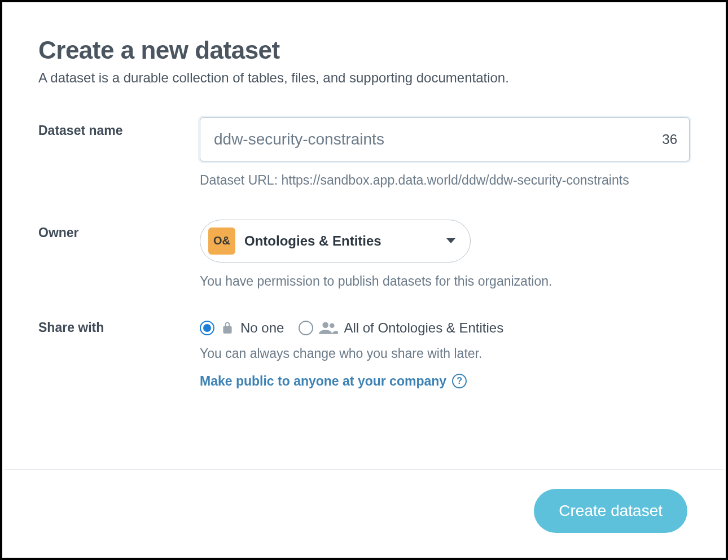 The width and height of the screenshot is (728, 560). I want to click on owner-hint: You have permission to publish datasets …, so click(445, 281).